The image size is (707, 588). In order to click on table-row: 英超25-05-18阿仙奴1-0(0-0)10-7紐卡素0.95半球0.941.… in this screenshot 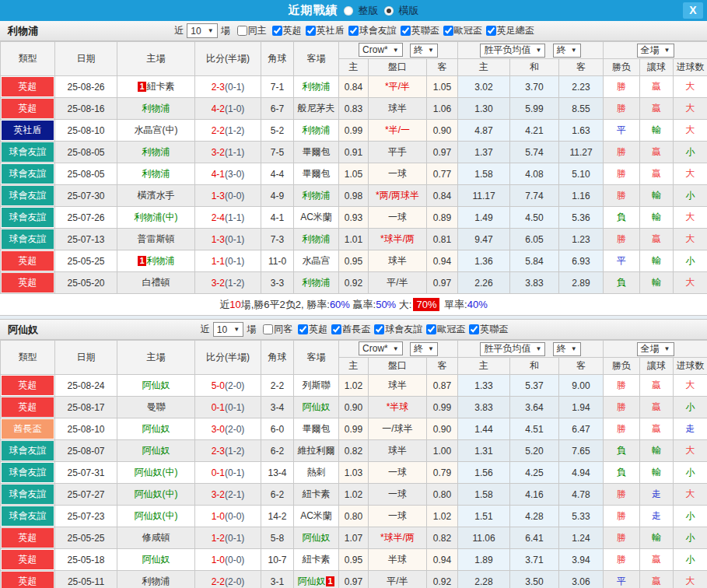, I will do `click(354, 560)`.